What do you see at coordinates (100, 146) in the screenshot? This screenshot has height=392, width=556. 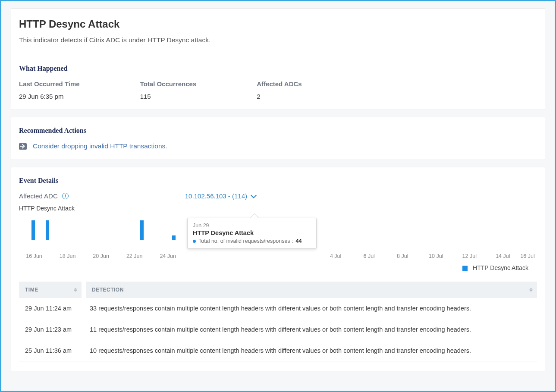 I see `recommendation-text: Consider dropping invalid HTTP transacti…` at bounding box center [100, 146].